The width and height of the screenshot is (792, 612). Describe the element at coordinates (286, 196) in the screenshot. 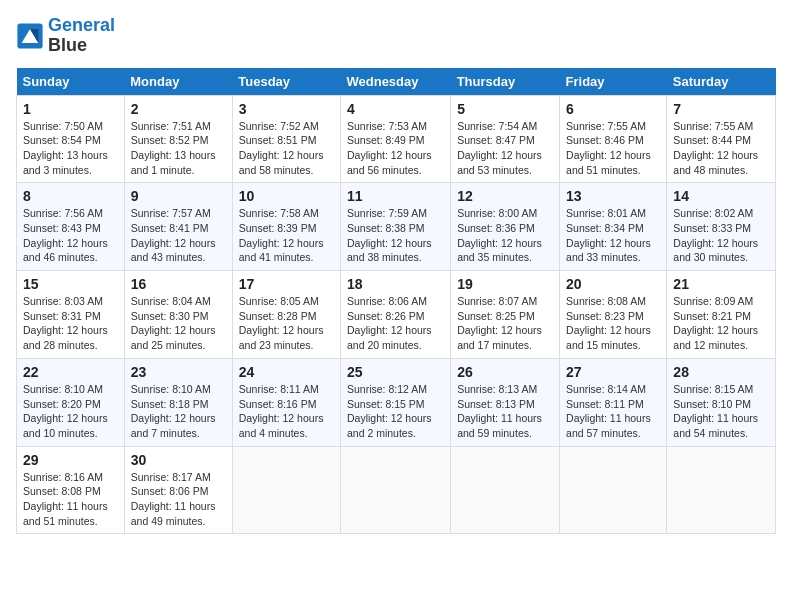

I see `day-number: 10` at that location.